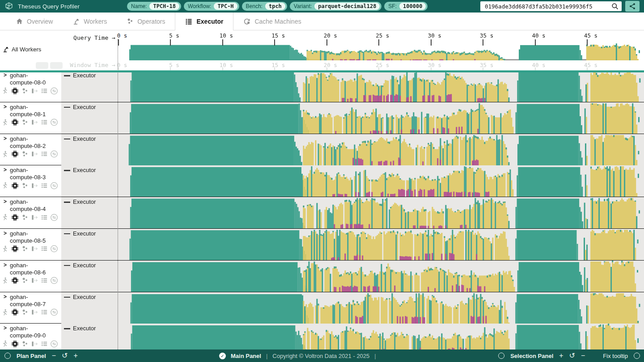 The height and width of the screenshot is (362, 644). I want to click on worker-view-icons, so click(30, 344).